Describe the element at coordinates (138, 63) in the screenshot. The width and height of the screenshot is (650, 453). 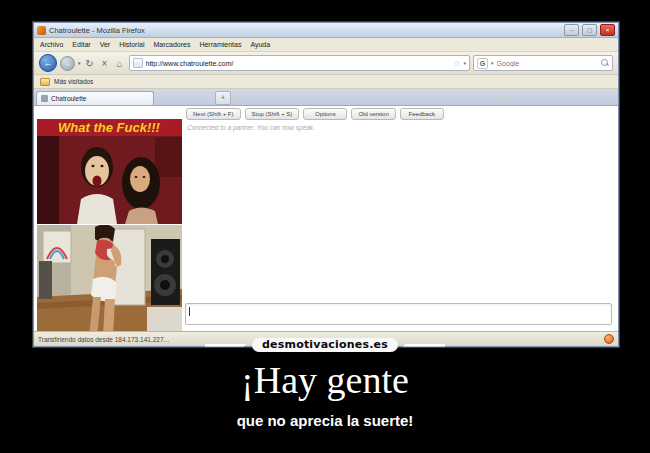
I see `site-favicon-icon` at that location.